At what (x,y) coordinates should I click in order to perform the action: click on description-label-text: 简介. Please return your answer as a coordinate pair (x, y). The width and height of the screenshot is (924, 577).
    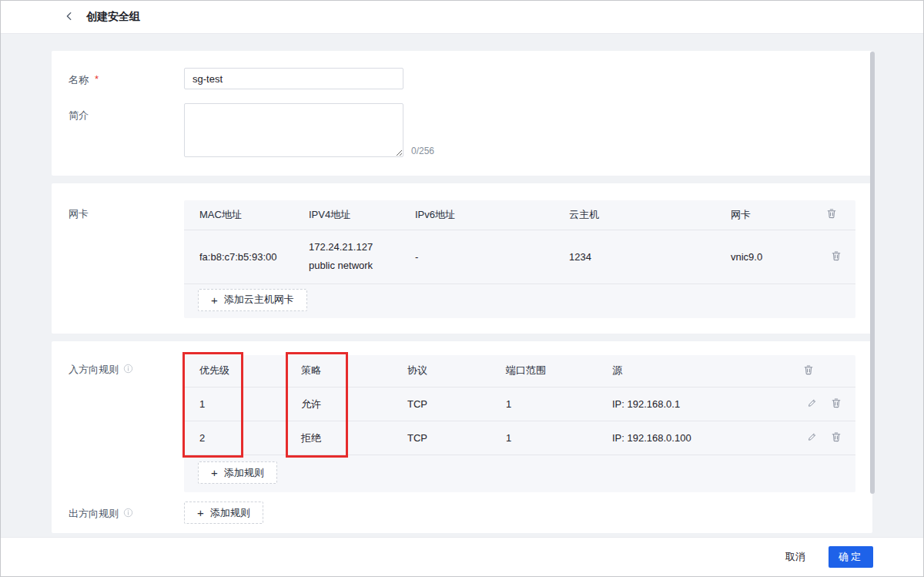
    Looking at the image, I should click on (79, 116).